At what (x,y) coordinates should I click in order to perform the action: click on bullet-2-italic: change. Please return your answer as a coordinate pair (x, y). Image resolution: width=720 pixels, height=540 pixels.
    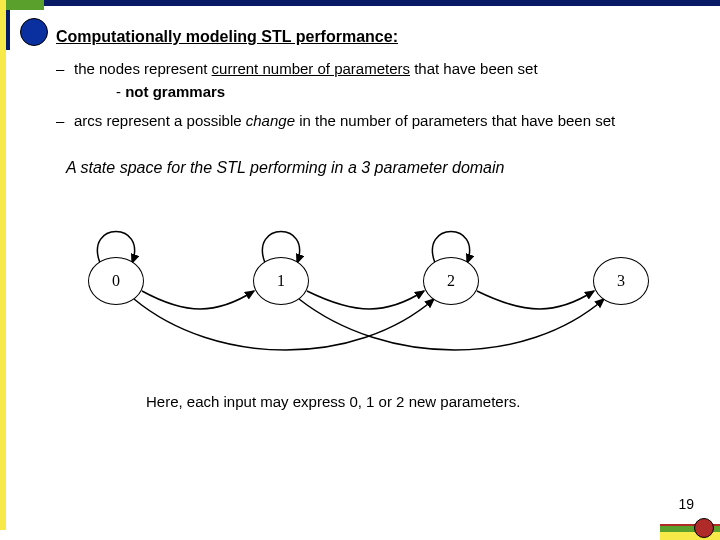
    Looking at the image, I should click on (270, 120).